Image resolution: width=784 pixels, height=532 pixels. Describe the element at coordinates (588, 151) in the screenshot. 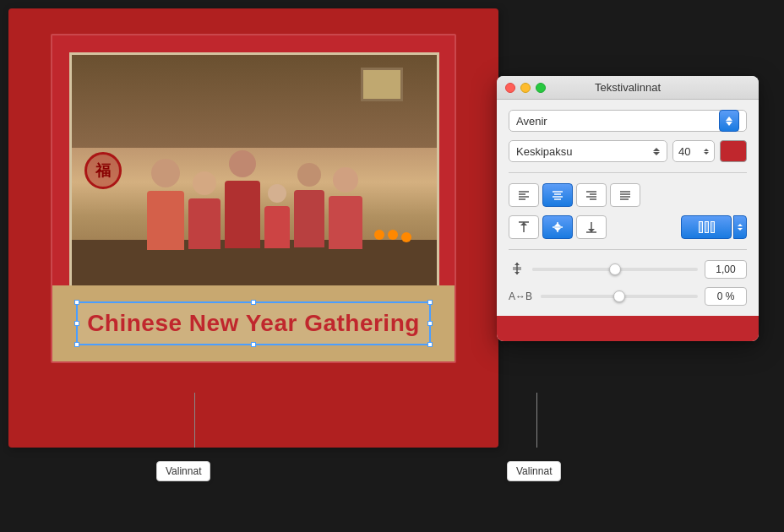

I see `font-weight-select: Keskipaksu` at that location.